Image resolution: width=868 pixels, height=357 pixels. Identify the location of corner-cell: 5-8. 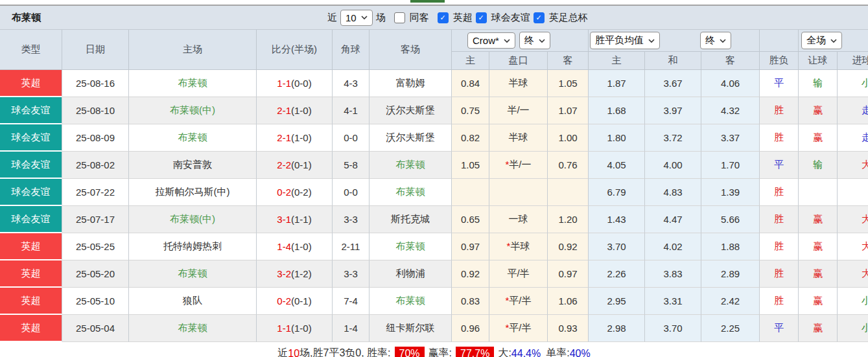
(351, 165).